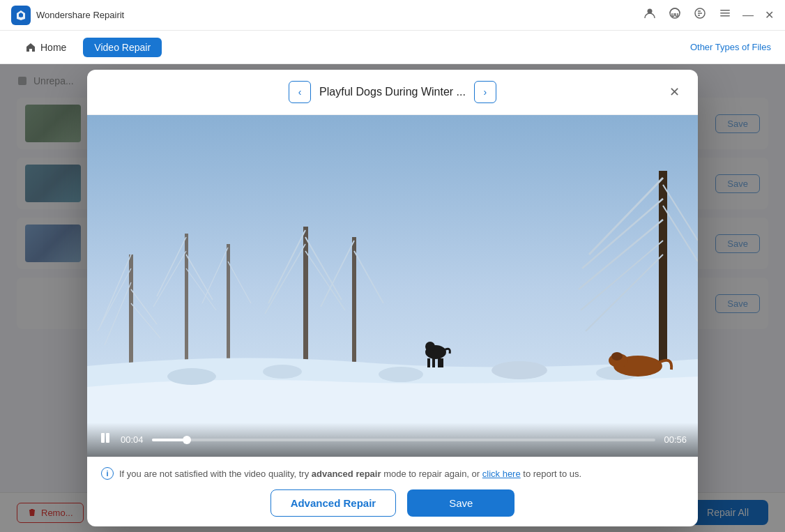 The width and height of the screenshot is (785, 532). I want to click on account-icon, so click(650, 15).